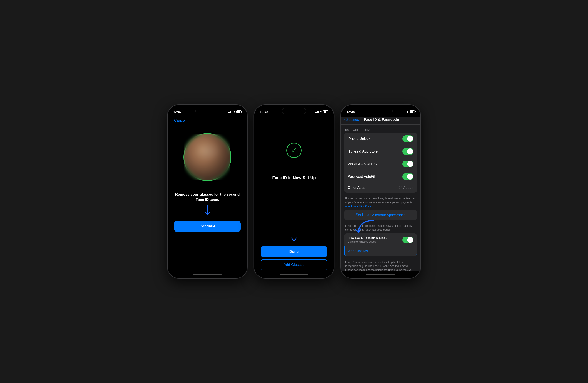  Describe the element at coordinates (294, 192) in the screenshot. I see `phone2: 12:48 ▾ ✓ Fac` at that location.